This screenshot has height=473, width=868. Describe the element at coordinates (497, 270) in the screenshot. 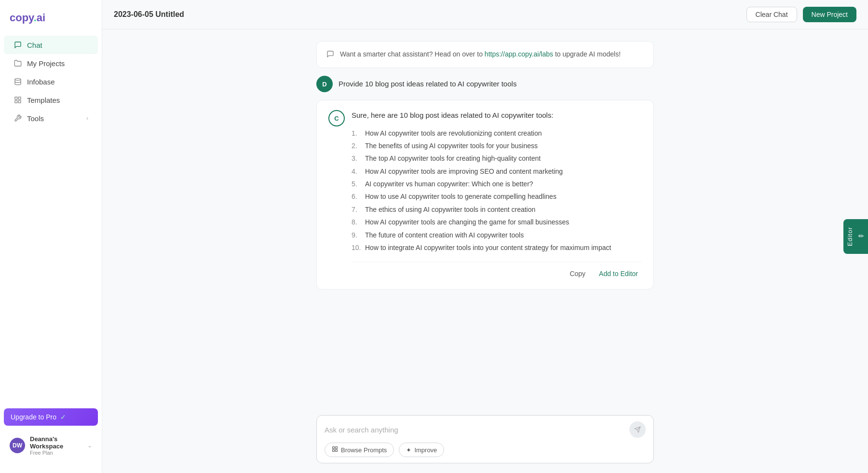

I see `response-actions: Copy Add to Editor` at that location.